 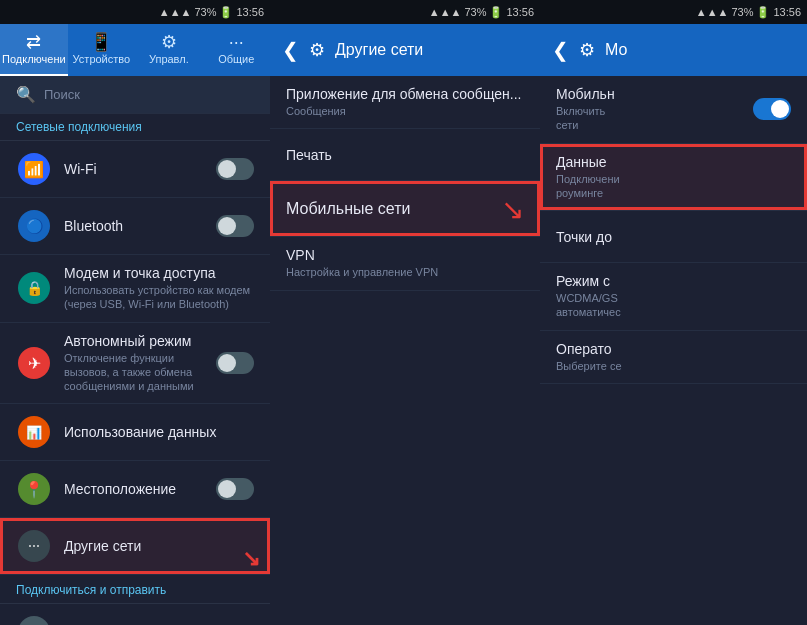 What do you see at coordinates (674, 366) in the screenshot?
I see `operator-subtitle: Выберите се` at bounding box center [674, 366].